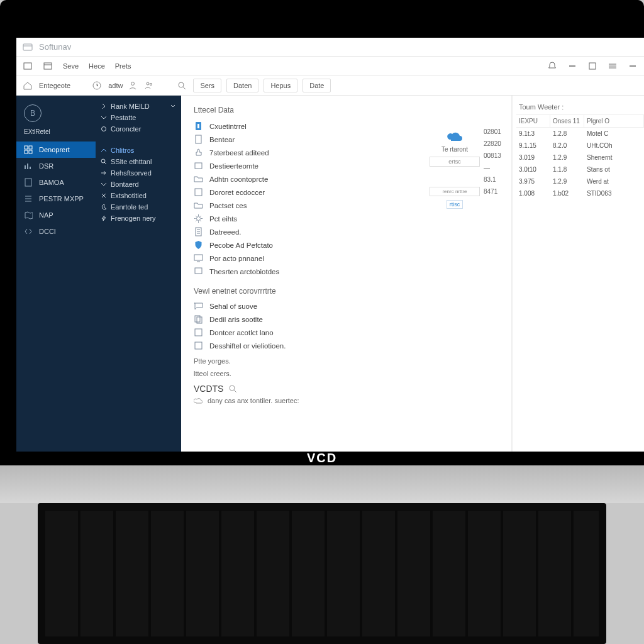  Describe the element at coordinates (138, 129) in the screenshot. I see `tree-item: Coroncter` at that location.